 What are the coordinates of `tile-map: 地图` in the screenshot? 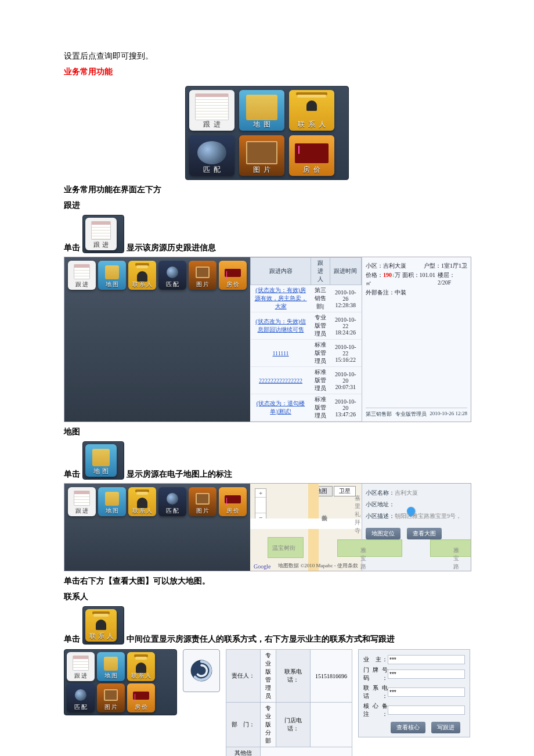 It's located at (262, 110).